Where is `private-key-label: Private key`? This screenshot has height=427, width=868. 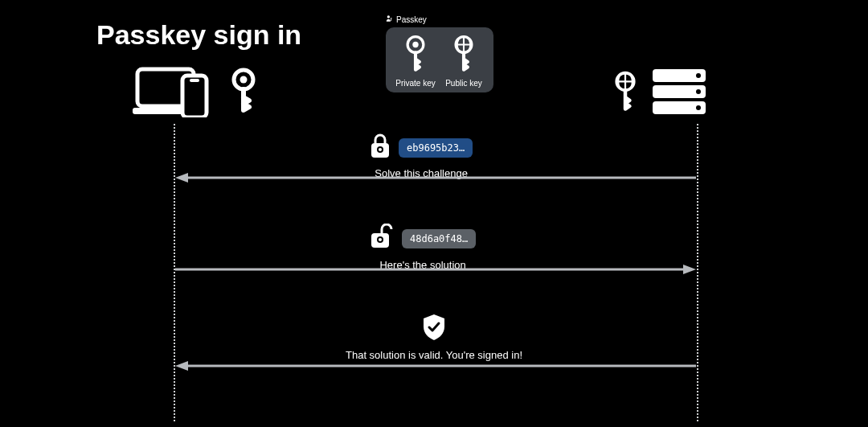
private-key-label: Private key is located at coordinates (415, 84).